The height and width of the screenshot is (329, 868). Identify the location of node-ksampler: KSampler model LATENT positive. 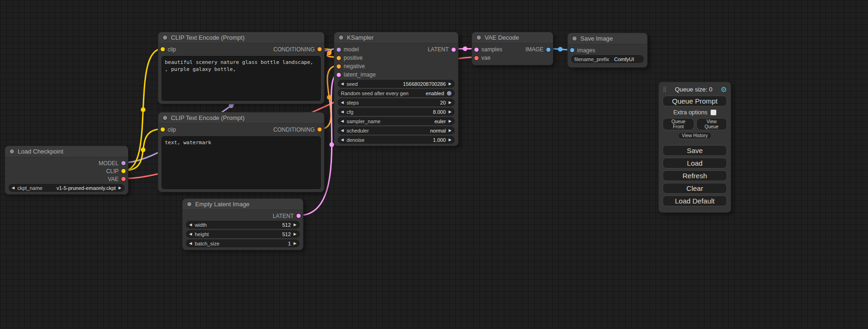
(396, 89).